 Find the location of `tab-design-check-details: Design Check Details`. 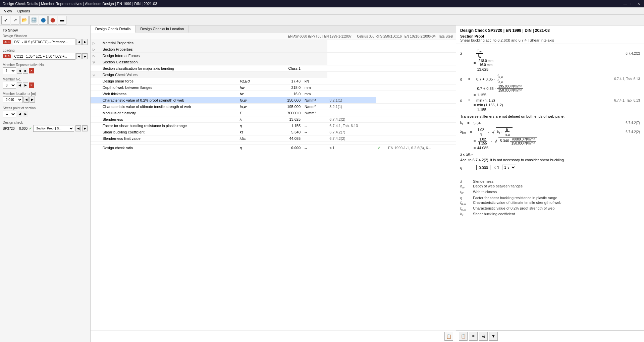

tab-design-check-details: Design Check Details is located at coordinates (113, 29).